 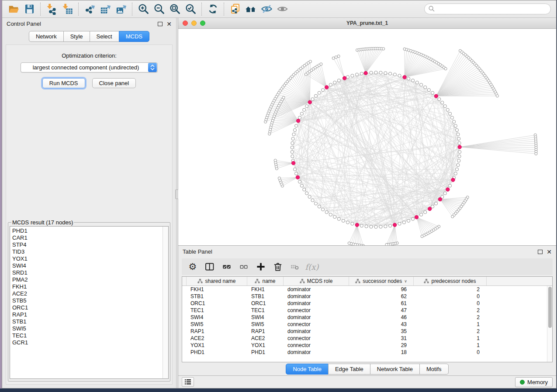 What do you see at coordinates (217, 303) in the screenshot?
I see `cell-shared-name: ORC1` at bounding box center [217, 303].